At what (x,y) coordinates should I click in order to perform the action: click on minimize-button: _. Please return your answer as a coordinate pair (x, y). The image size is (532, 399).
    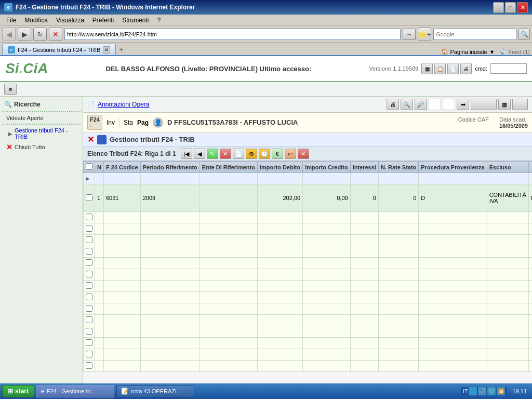
    Looking at the image, I should click on (499, 7).